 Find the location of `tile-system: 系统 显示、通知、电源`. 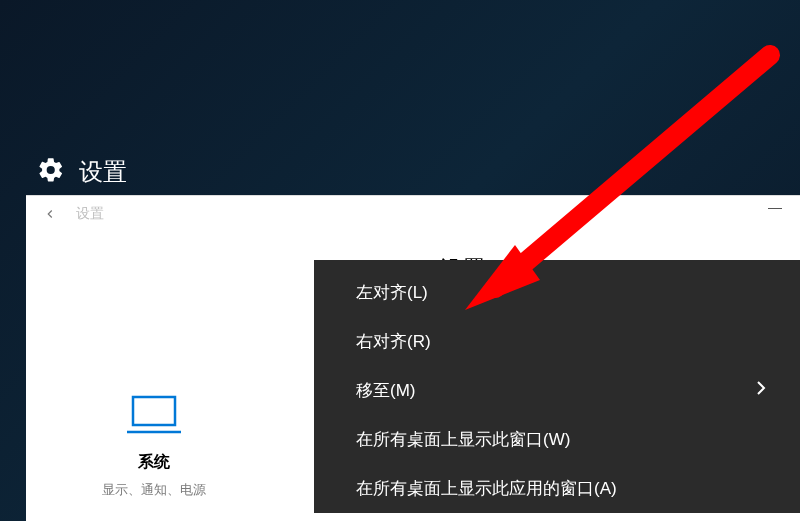

tile-system: 系统 显示、通知、电源 is located at coordinates (154, 443).